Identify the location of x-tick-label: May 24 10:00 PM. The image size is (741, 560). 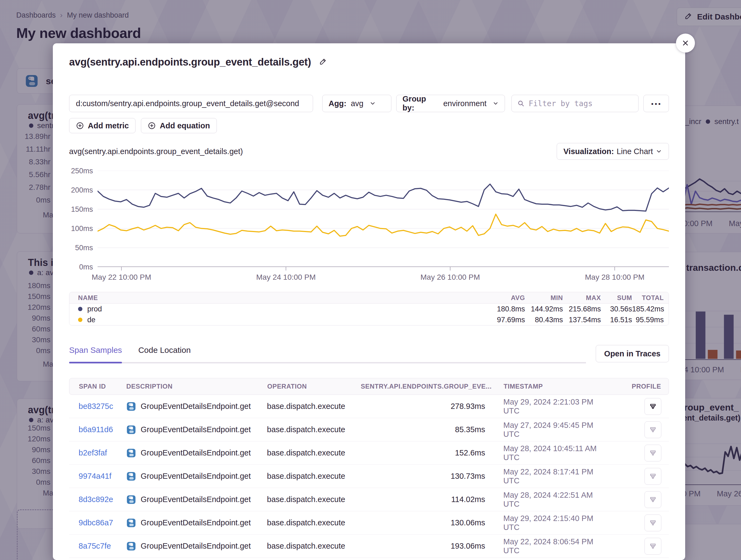
(286, 277).